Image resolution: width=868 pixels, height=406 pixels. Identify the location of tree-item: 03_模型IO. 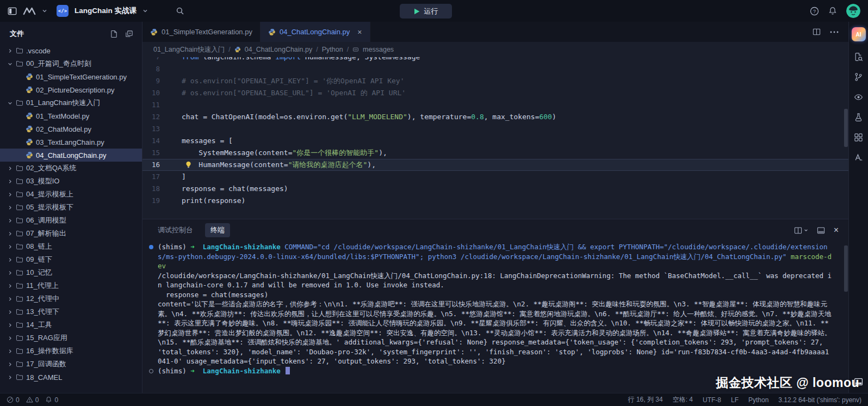
(71, 181).